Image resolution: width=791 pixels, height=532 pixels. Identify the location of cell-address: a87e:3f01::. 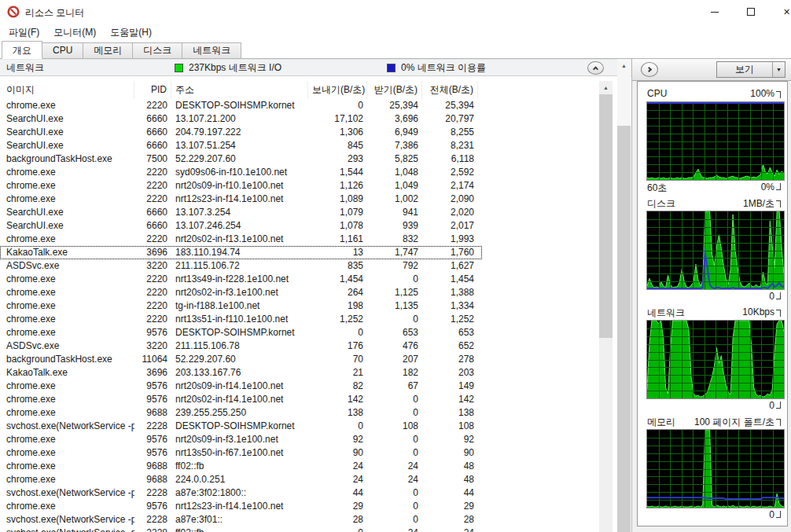
(240, 520).